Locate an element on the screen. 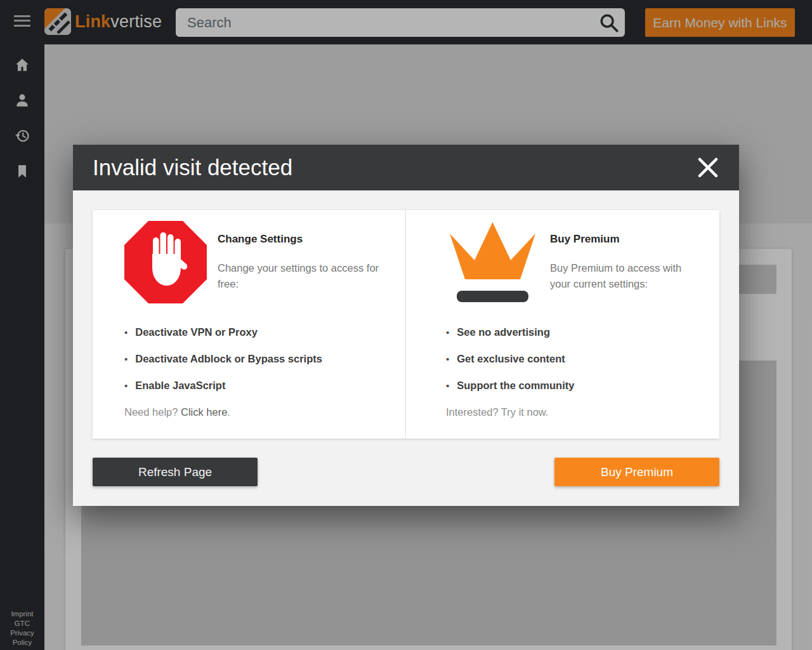 The width and height of the screenshot is (812, 650). buy-premium-panel: Buy Premium Buy Premium to access with y… is located at coordinates (563, 324).